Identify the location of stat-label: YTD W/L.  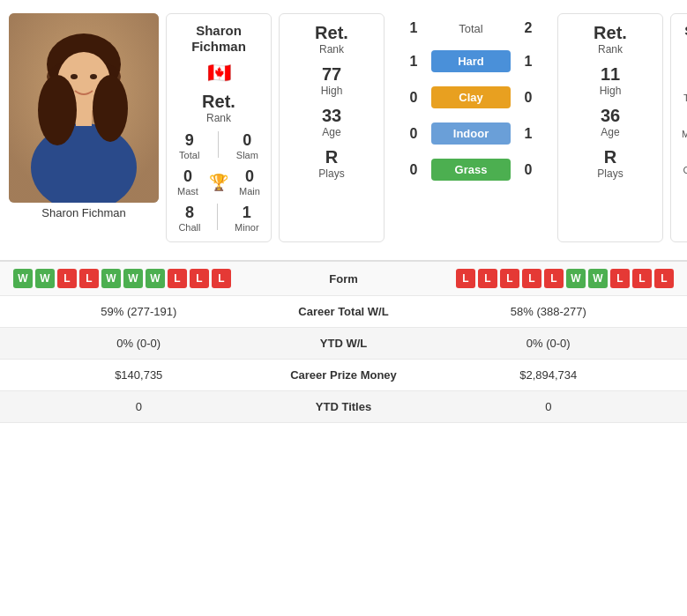
(344, 344).